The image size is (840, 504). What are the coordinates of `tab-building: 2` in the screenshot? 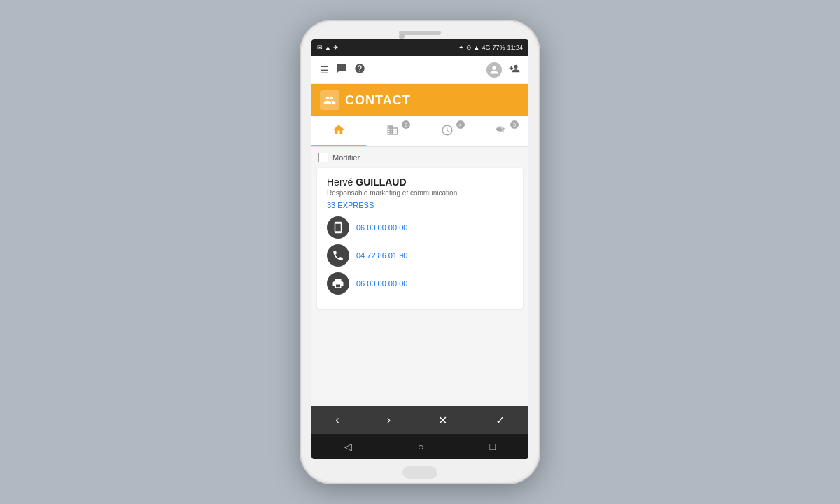 It's located at (393, 132).